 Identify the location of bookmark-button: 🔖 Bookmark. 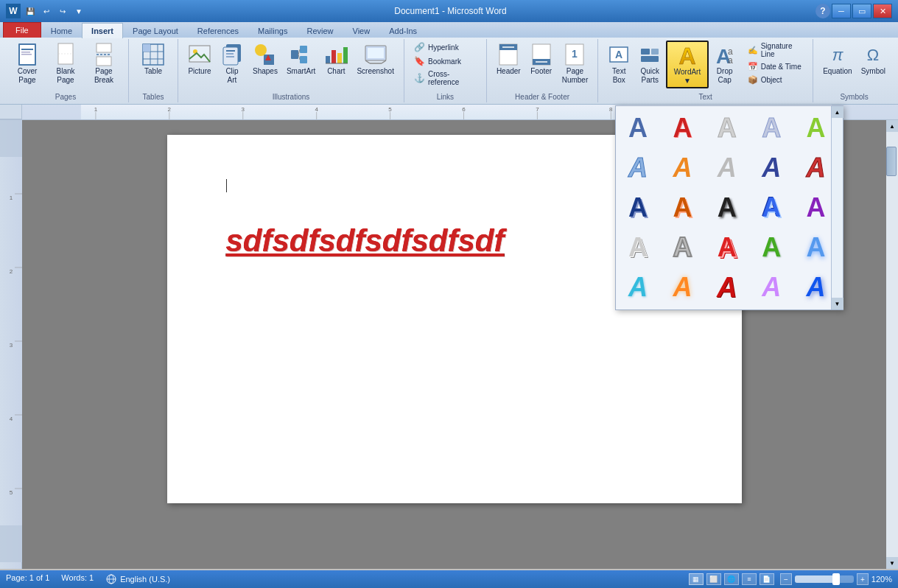
(445, 61).